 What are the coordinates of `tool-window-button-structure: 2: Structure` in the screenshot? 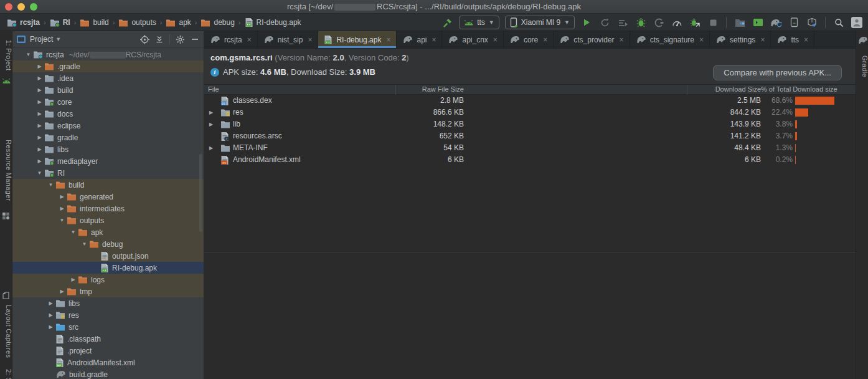 It's located at (6, 371).